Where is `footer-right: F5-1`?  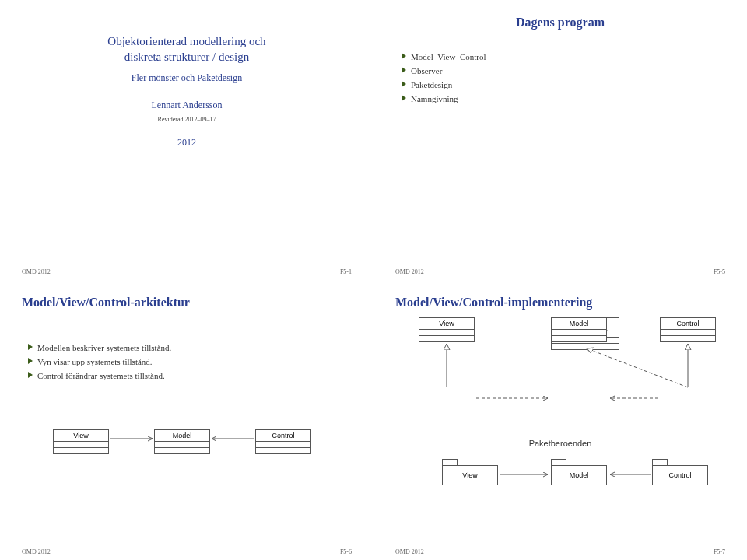 footer-right: F5-1 is located at coordinates (345, 272).